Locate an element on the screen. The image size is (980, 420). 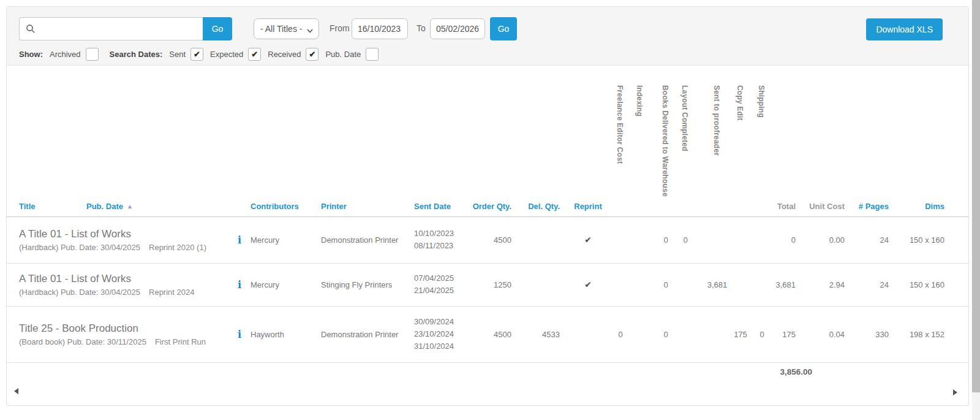
date-go-button: Go is located at coordinates (503, 29).